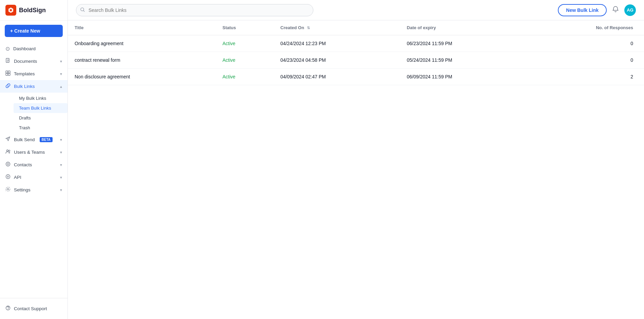 This screenshot has height=319, width=644. I want to click on cell-date-expiry: 06/09/2024 11:59 PM, so click(463, 77).